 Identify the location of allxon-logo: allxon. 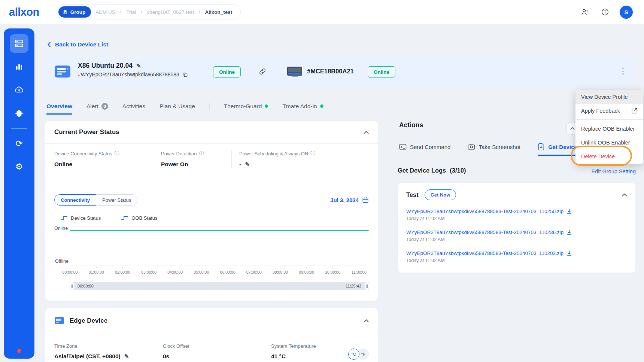
(24, 12).